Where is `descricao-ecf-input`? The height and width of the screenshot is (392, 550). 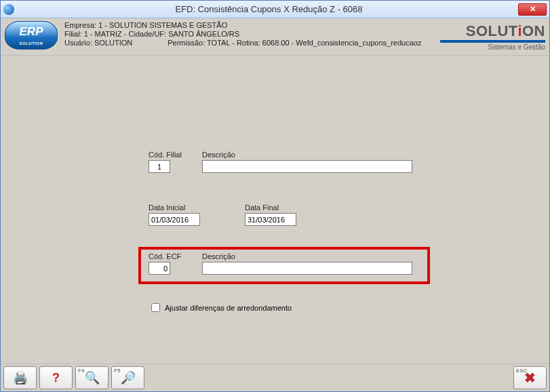 descricao-ecf-input is located at coordinates (307, 269).